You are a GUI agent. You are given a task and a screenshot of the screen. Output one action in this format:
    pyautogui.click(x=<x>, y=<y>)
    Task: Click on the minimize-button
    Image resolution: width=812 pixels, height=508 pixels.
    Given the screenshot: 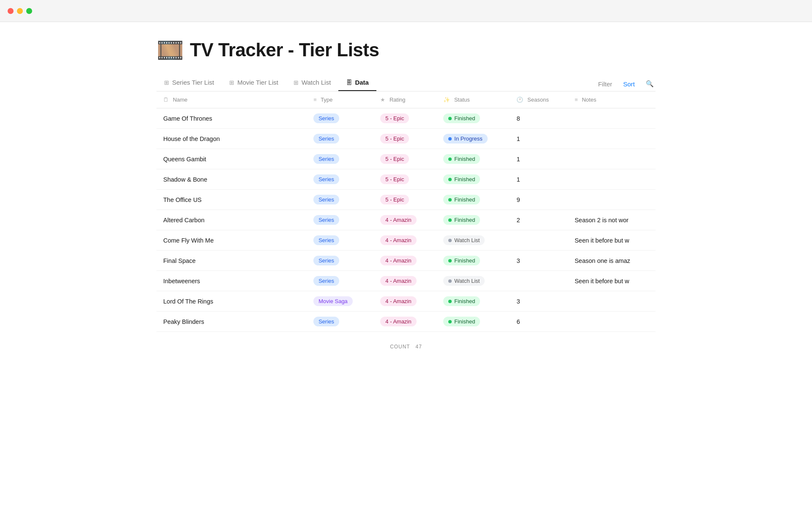 What is the action you would take?
    pyautogui.click(x=20, y=11)
    